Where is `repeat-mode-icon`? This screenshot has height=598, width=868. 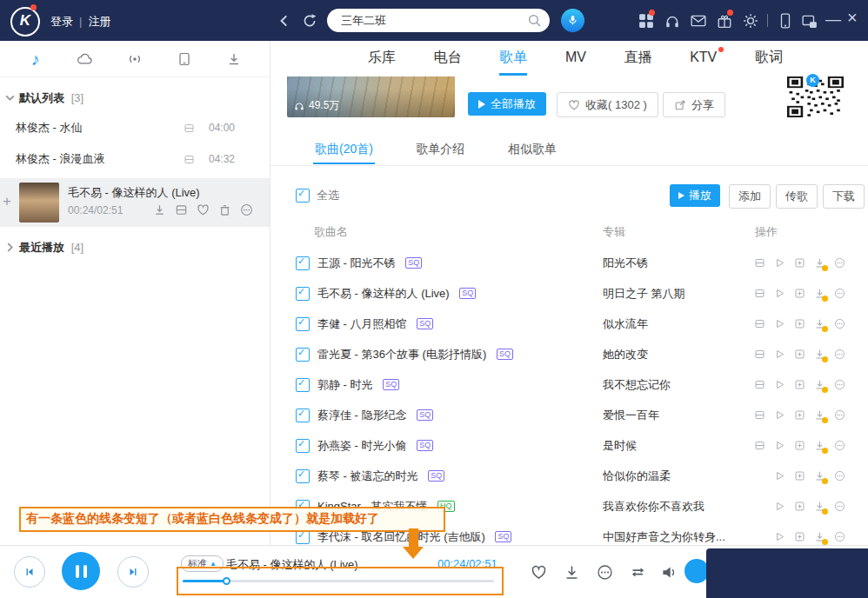 repeat-mode-icon is located at coordinates (638, 572).